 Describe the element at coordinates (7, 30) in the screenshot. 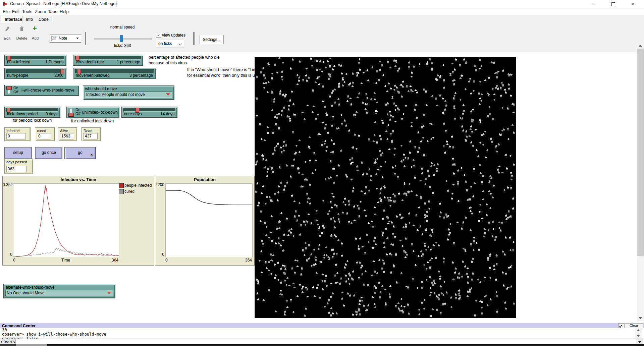

I see `edit-pencil-icon` at that location.